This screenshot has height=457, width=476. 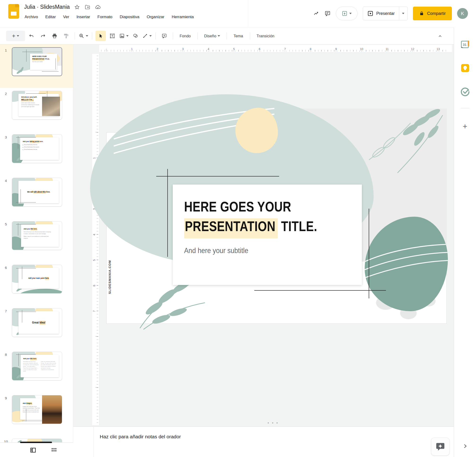 I want to click on thumb-content: Add your talking points here. We will ta…, so click(x=40, y=149).